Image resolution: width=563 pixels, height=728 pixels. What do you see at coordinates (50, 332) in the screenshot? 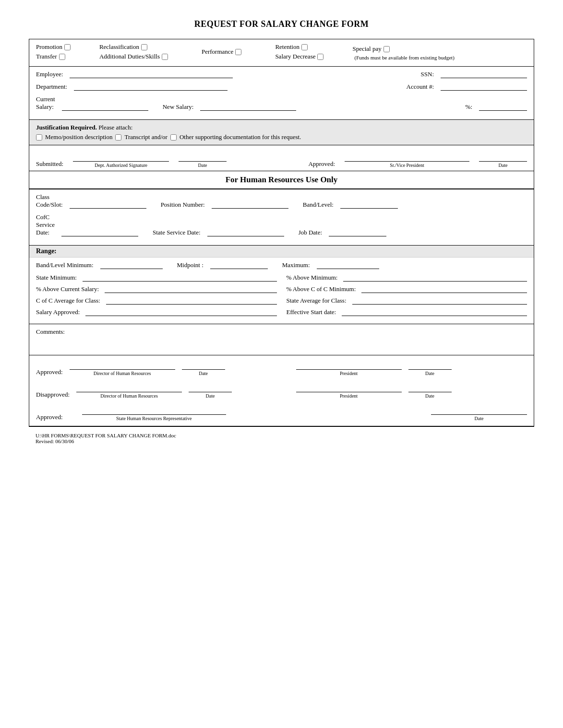
I see `comments-label: Comments:` at bounding box center [50, 332].